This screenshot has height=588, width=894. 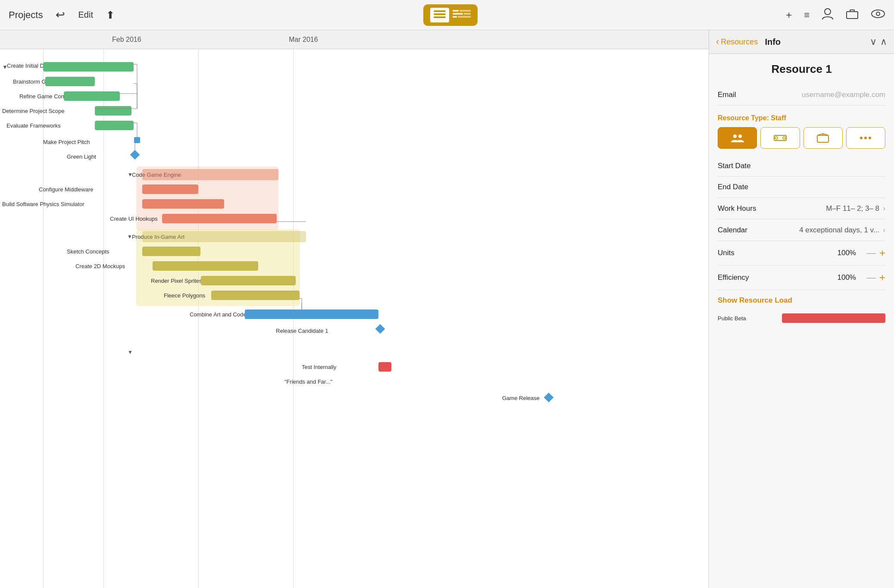 What do you see at coordinates (66, 142) in the screenshot?
I see `task-label-pitch: Make Project Pitch` at bounding box center [66, 142].